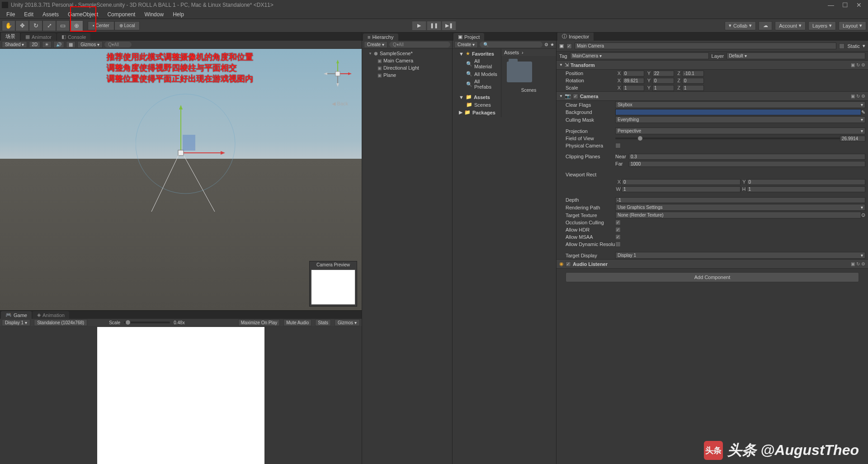  I want to click on menu-assets: Assets, so click(51, 14).